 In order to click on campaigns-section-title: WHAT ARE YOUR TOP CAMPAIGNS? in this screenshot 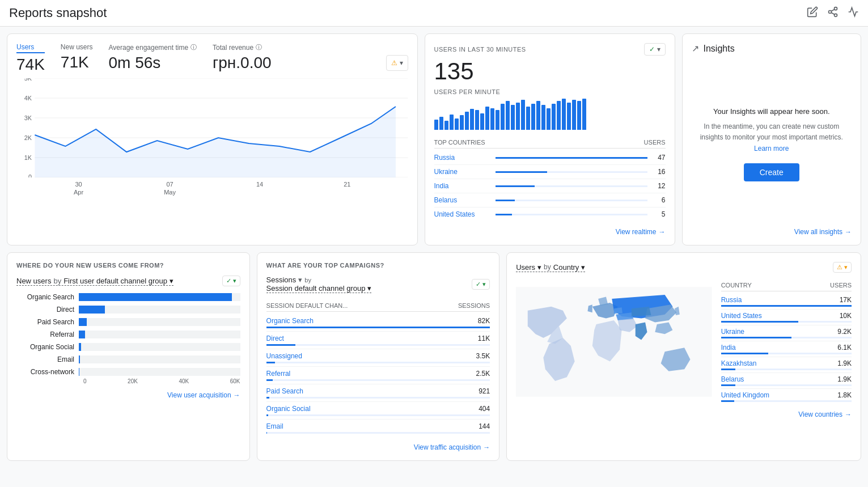, I will do `click(379, 265)`.